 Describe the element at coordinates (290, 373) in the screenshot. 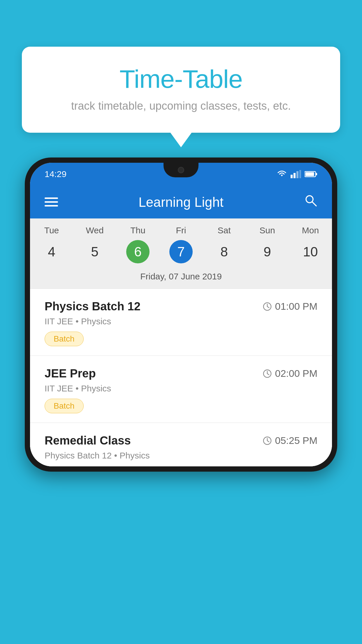

I see `class-time-2: 02:00 PM` at that location.